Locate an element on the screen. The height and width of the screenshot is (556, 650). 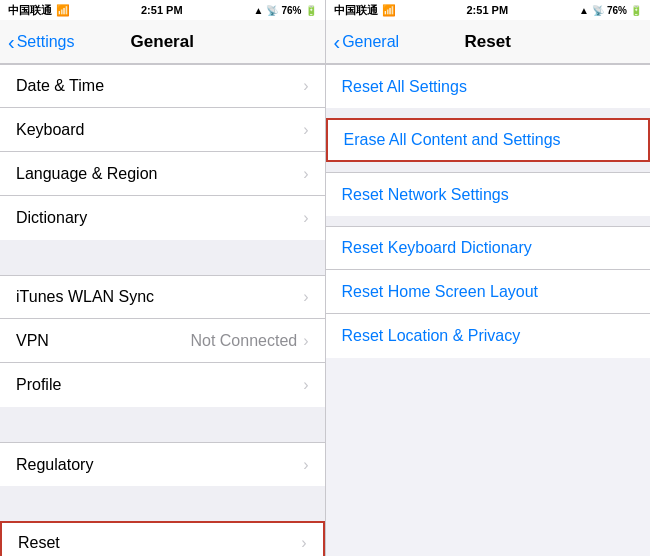
nav-title-left: General is located at coordinates (162, 42).